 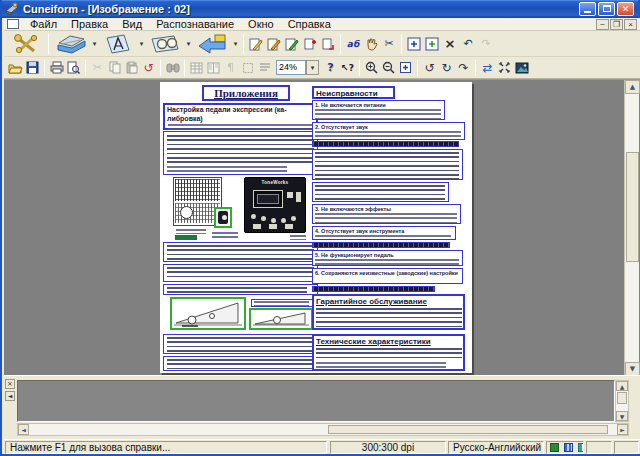 What do you see at coordinates (310, 24) in the screenshot?
I see `menu-help: Справка` at bounding box center [310, 24].